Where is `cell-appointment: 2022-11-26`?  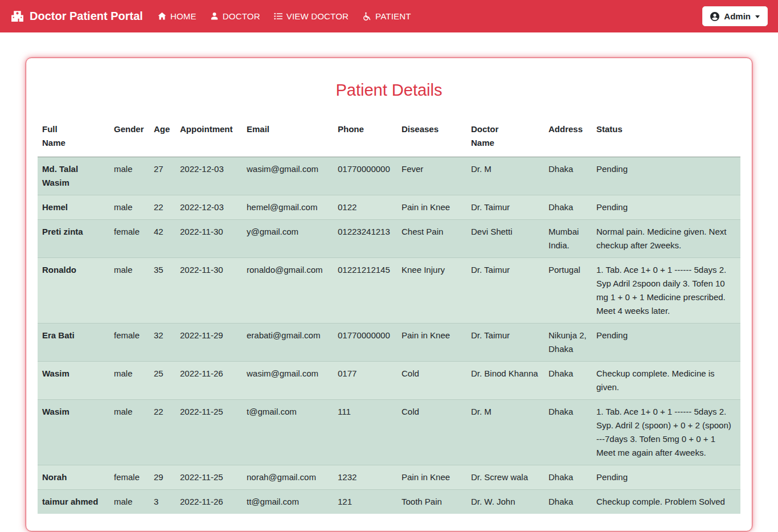
cell-appointment: 2022-11-26 is located at coordinates (208, 380).